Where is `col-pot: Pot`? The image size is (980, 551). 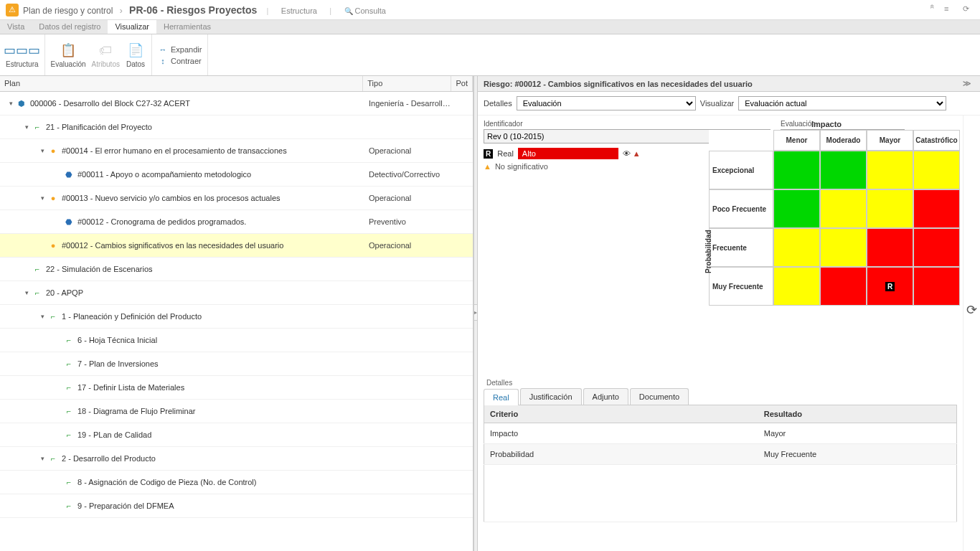
col-pot: Pot is located at coordinates (462, 83).